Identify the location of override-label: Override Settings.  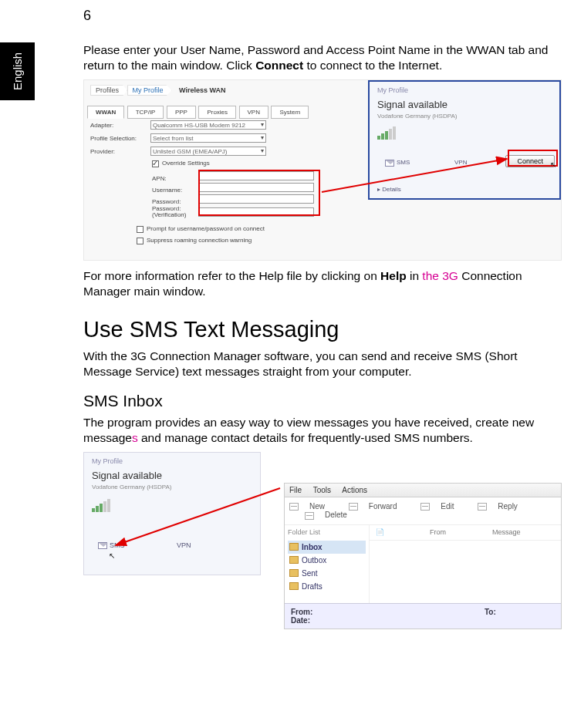
(186, 163).